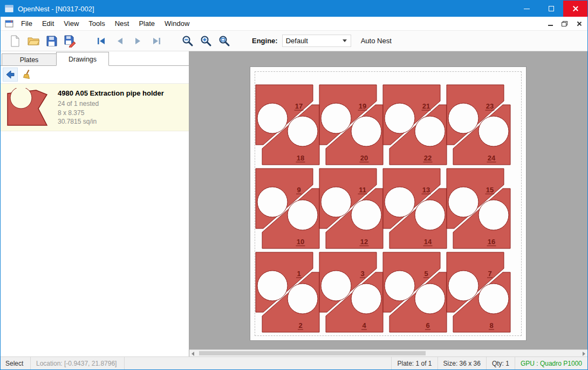 This screenshot has height=370, width=588. What do you see at coordinates (415, 125) in the screenshot?
I see `nested-pair: 2122` at bounding box center [415, 125].